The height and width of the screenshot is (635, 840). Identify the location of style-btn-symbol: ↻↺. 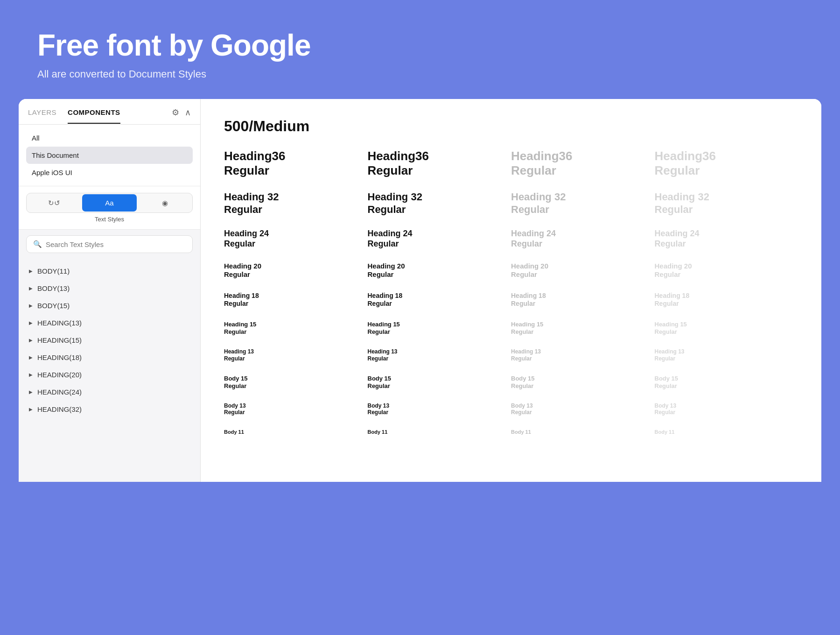
(54, 203).